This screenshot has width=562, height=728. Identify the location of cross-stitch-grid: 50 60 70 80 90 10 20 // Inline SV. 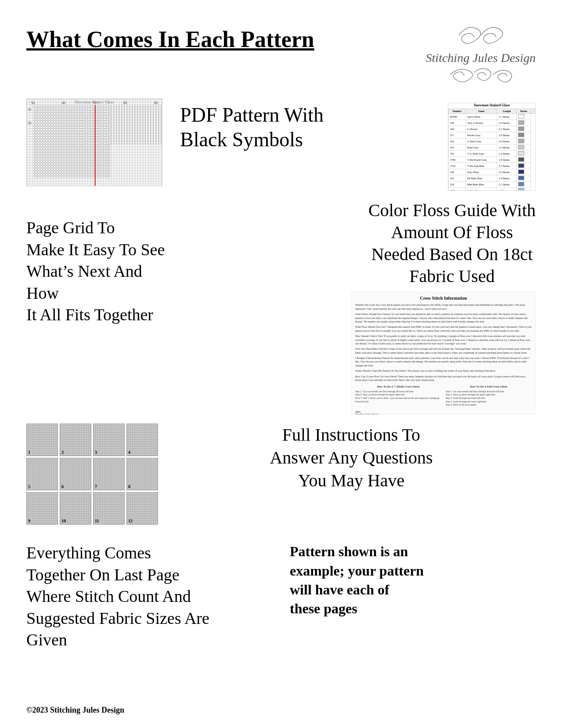
(94, 142).